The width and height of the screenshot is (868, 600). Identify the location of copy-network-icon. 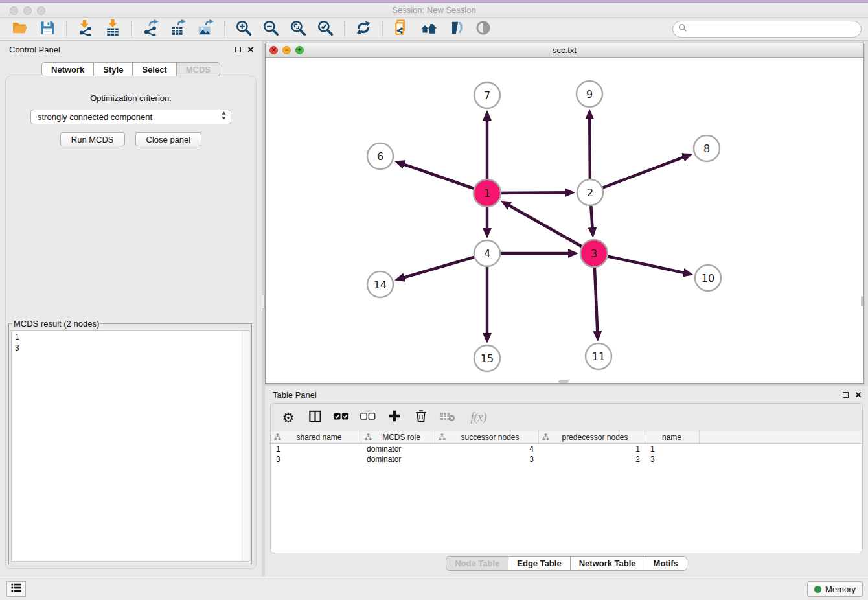
(402, 29).